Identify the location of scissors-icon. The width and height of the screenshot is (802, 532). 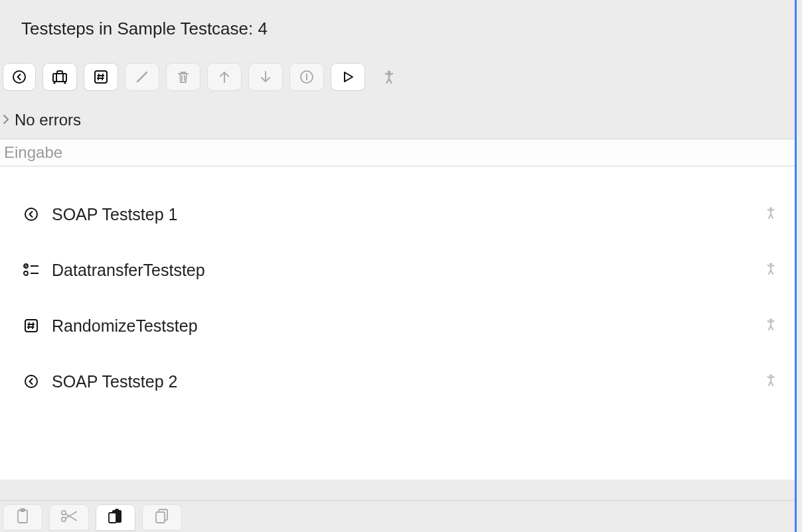
(69, 517).